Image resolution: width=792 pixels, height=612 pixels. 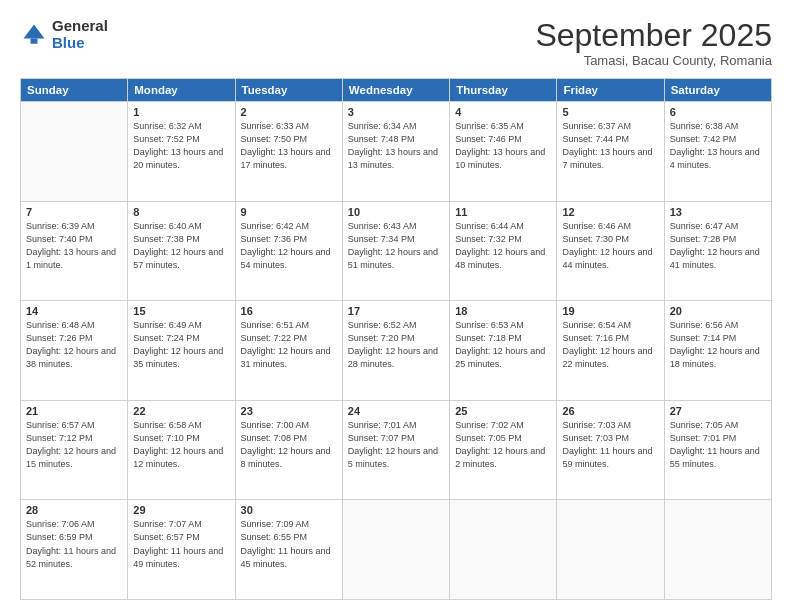 I want to click on day-number: 15, so click(x=181, y=311).